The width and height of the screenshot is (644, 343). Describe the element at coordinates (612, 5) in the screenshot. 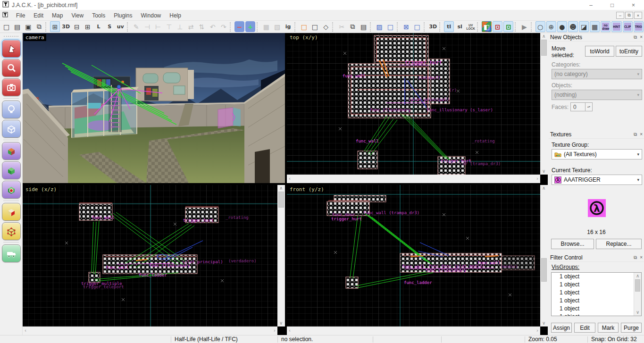

I see `maximize-icon: □` at that location.